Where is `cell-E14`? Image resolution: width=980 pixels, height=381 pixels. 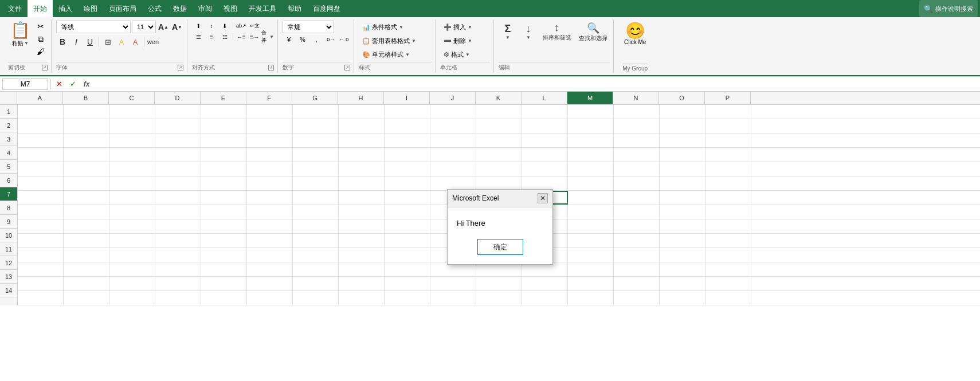 cell-E14 is located at coordinates (224, 298).